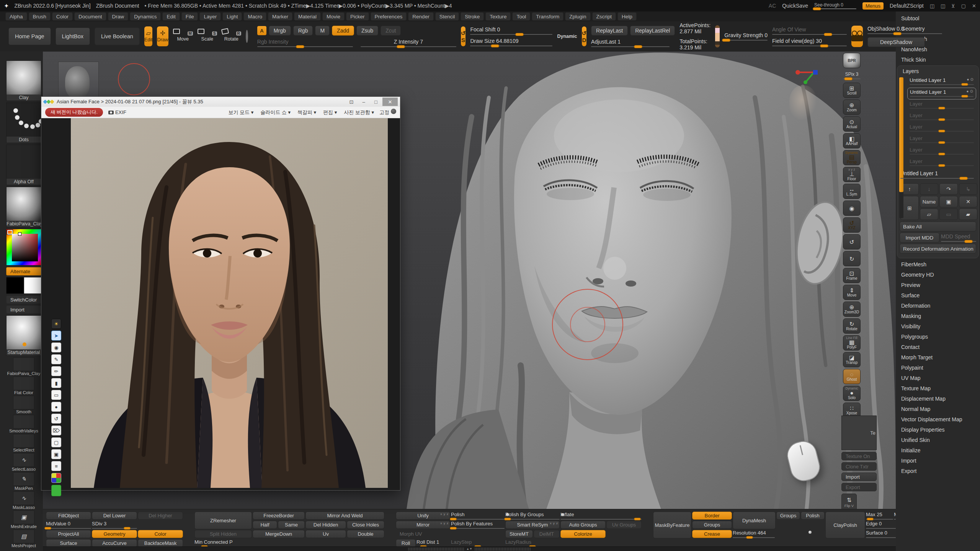 The image size is (980, 551). I want to click on menu-item: Zscript, so click(604, 16).